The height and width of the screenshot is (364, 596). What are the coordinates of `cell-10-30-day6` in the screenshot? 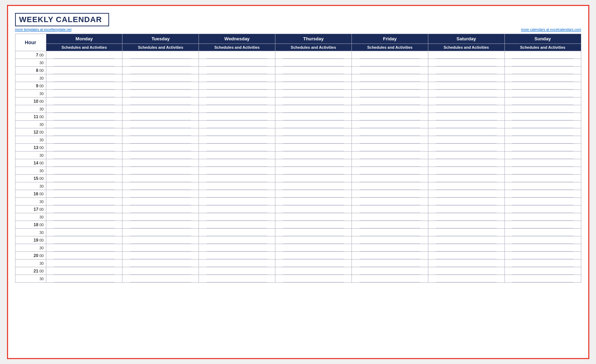 It's located at (543, 109).